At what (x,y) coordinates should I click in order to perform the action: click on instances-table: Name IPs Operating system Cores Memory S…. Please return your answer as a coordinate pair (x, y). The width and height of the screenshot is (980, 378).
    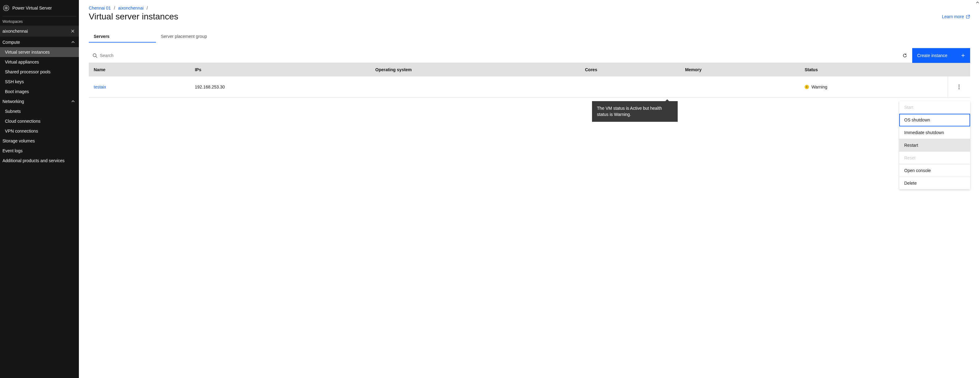
    Looking at the image, I should click on (530, 80).